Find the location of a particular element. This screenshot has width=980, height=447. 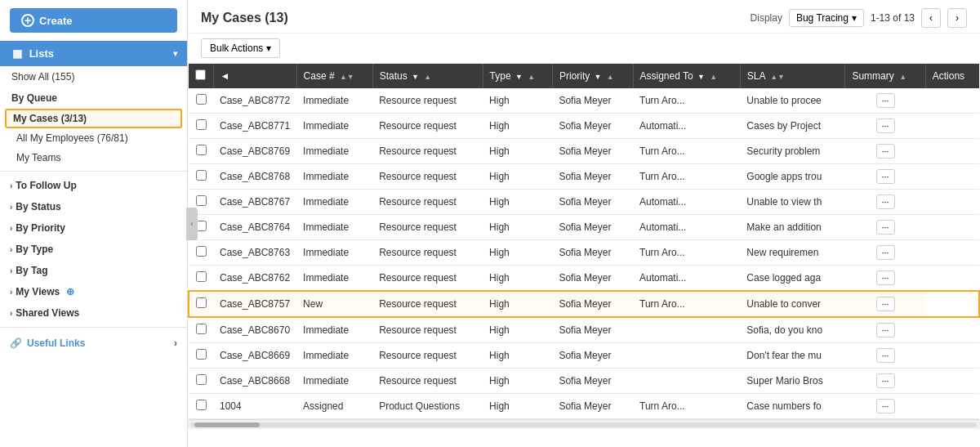

th-sla: SLA ▲▼ is located at coordinates (792, 76).